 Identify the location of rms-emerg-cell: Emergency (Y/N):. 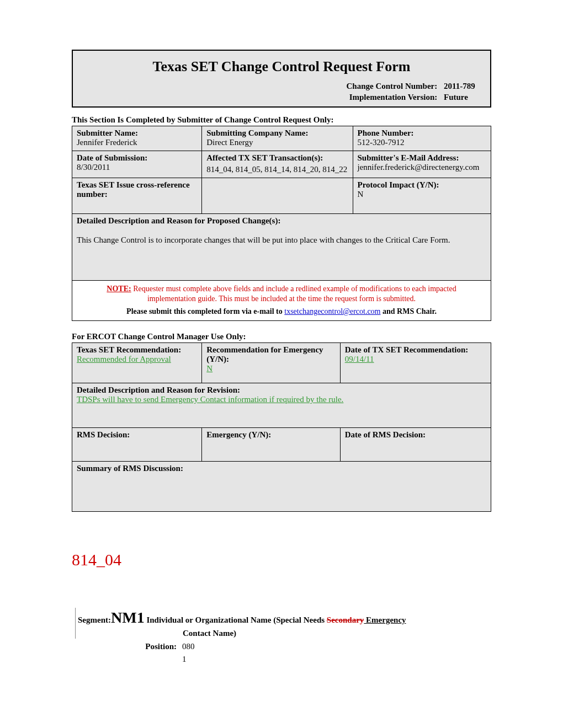
(271, 445).